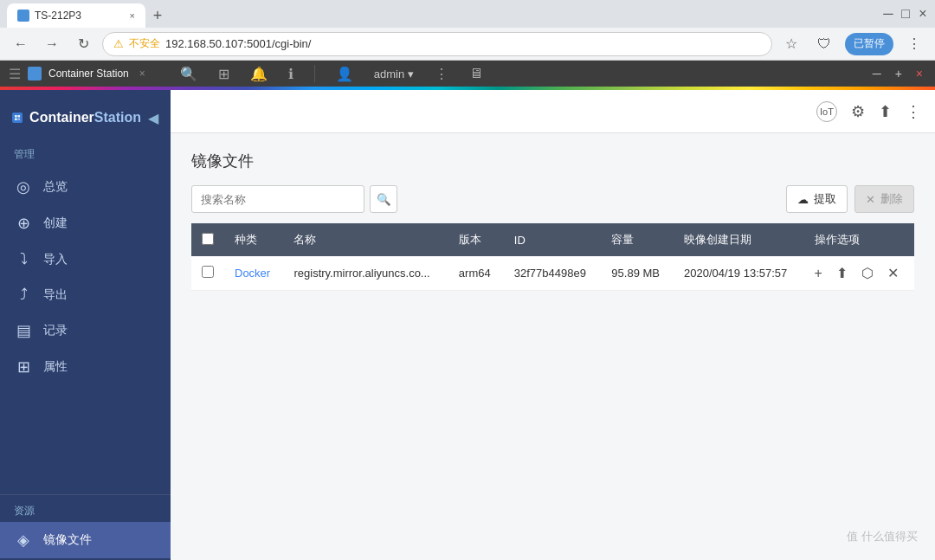 This screenshot has height=560, width=935. What do you see at coordinates (55, 295) in the screenshot?
I see `sidebar-item-export-label: 导出` at bounding box center [55, 295].